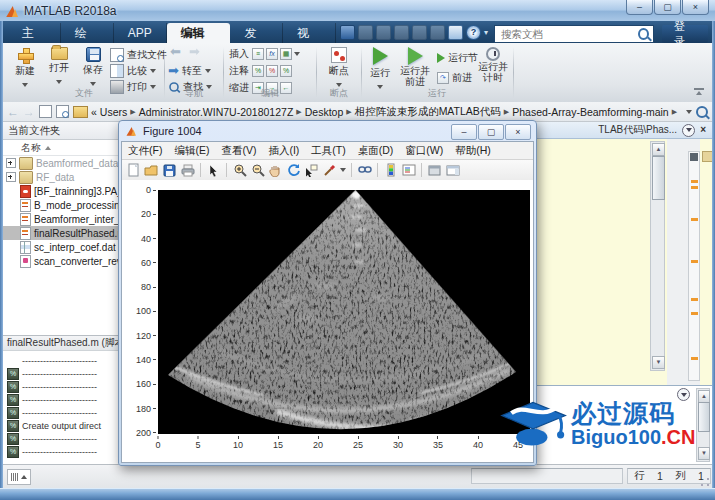 Image resolution: width=715 pixels, height=500 pixels. What do you see at coordinates (61, 233) in the screenshot?
I see `file-row: finalResultPhased.m` at bounding box center [61, 233].